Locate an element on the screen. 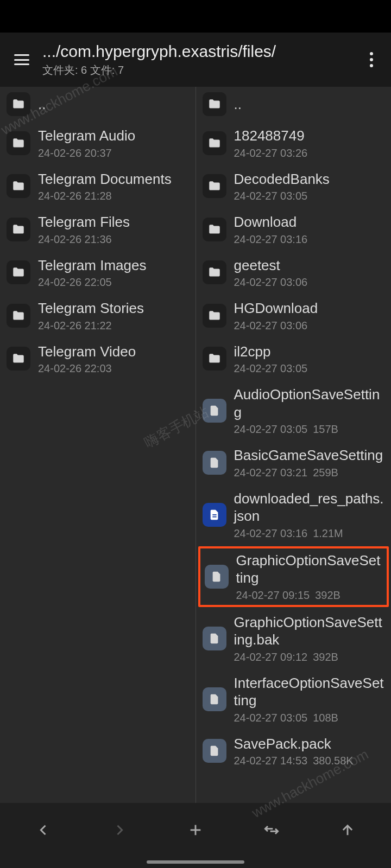  item-name: Telegram Images is located at coordinates (113, 266).